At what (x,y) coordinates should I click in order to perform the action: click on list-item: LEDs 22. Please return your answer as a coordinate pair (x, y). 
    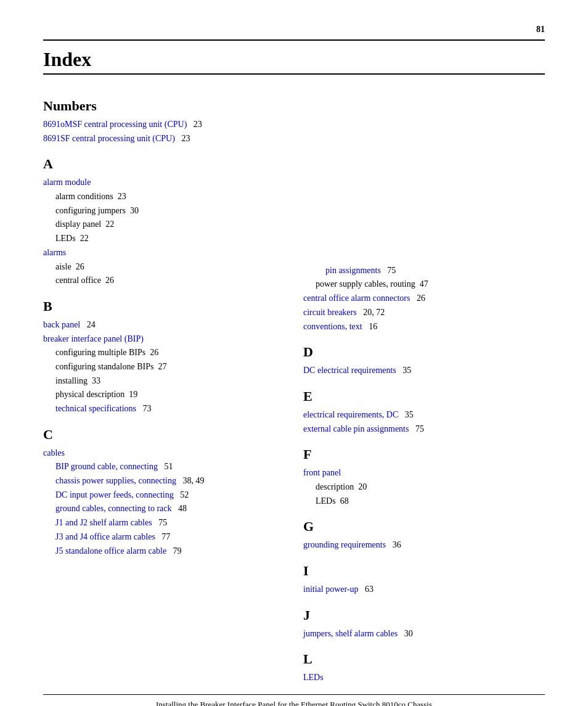
    Looking at the image, I should click on (164, 239).